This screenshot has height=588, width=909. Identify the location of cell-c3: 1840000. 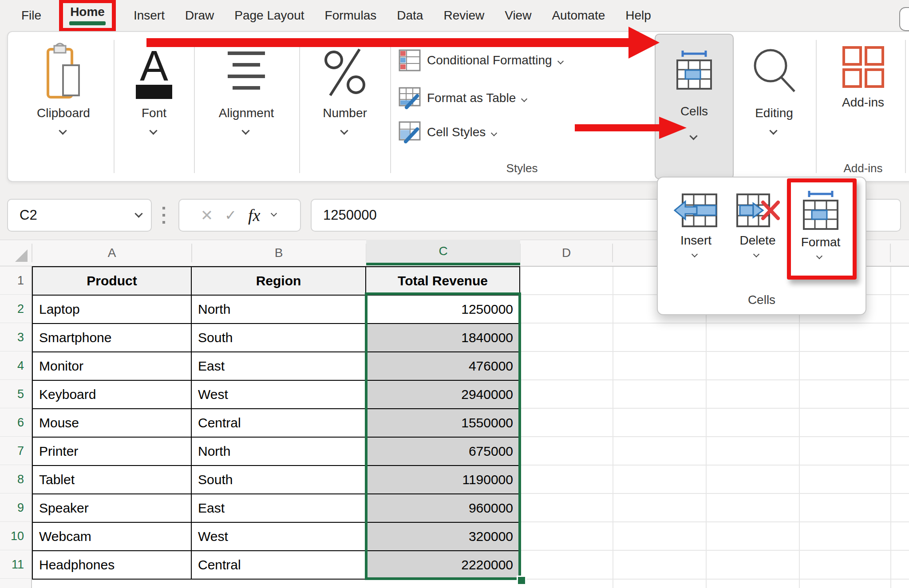
(443, 338).